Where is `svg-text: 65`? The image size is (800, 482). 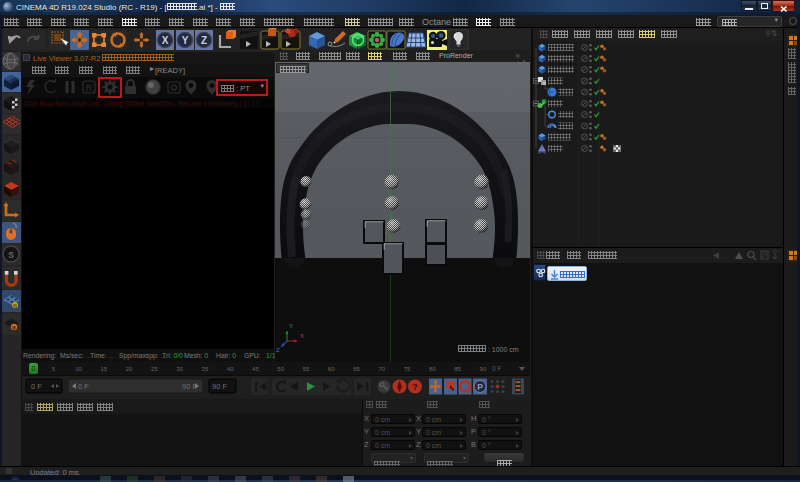 svg-text: 65 is located at coordinates (356, 369).